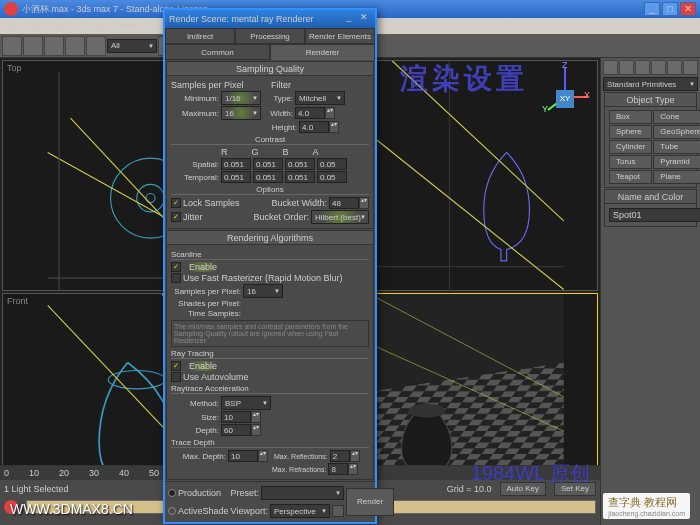  What do you see at coordinates (332, 164) in the screenshot?
I see `spatial-a` at bounding box center [332, 164].